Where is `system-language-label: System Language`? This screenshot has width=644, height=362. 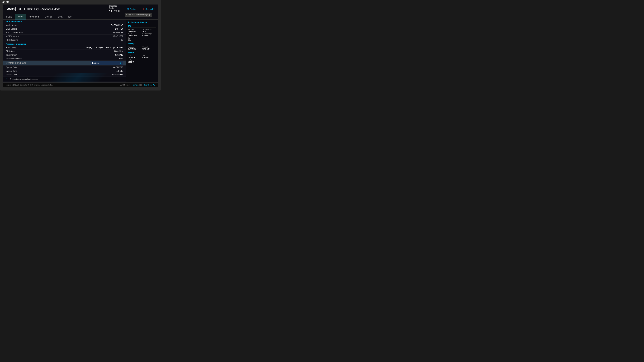 system-language-label: System Language is located at coordinates (48, 63).